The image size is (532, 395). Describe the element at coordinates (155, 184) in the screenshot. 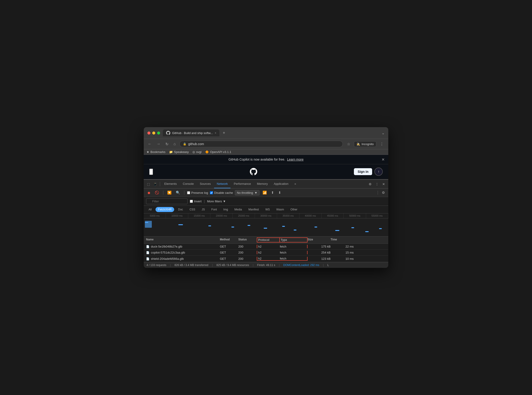

I see `device-icon-button: 📱` at that location.